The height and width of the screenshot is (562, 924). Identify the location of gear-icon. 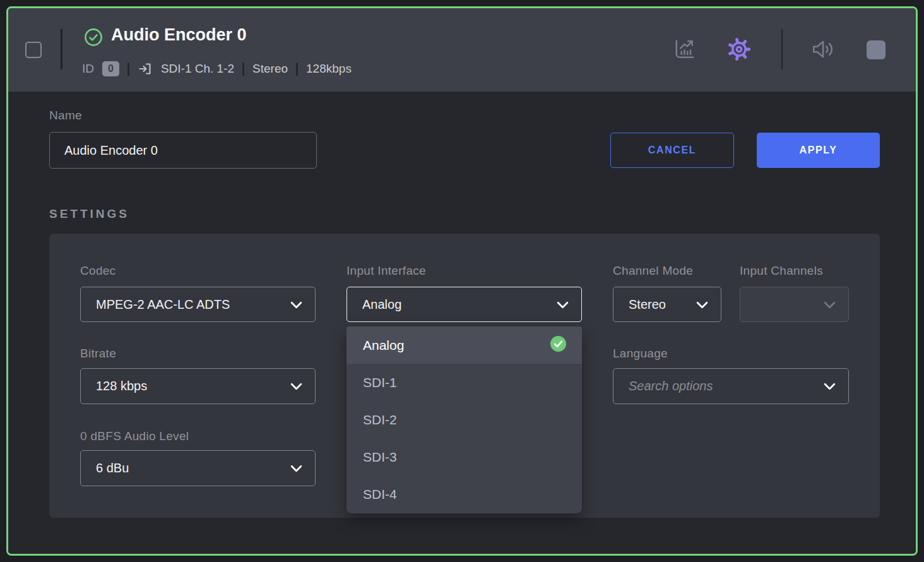
(739, 49).